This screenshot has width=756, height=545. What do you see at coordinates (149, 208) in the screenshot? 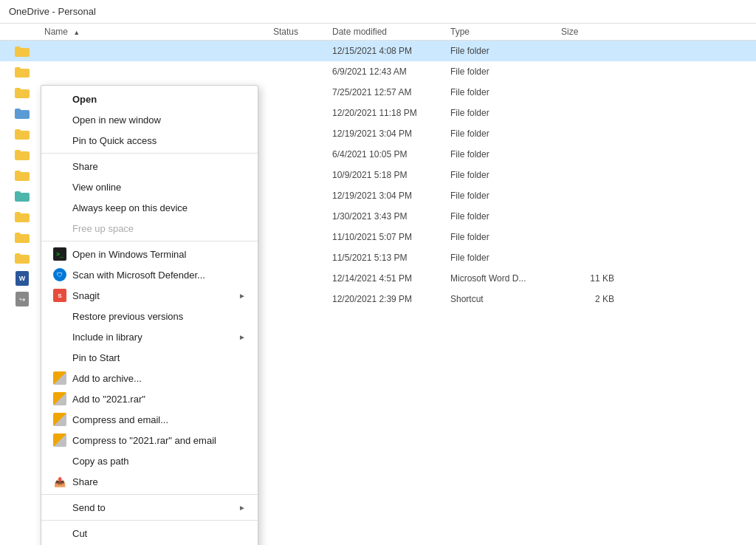
I see `context-menu-item-always-keep: Always keep on this device` at bounding box center [149, 208].